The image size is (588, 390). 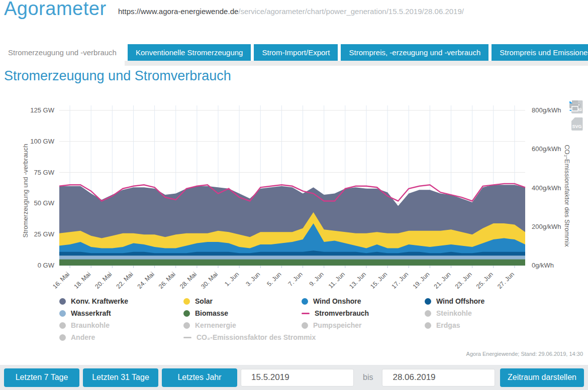 What do you see at coordinates (62, 55) in the screenshot?
I see `tab-stromerzeugung-und-verbrauch: Stromerzeugung und -verbrauch` at bounding box center [62, 55].